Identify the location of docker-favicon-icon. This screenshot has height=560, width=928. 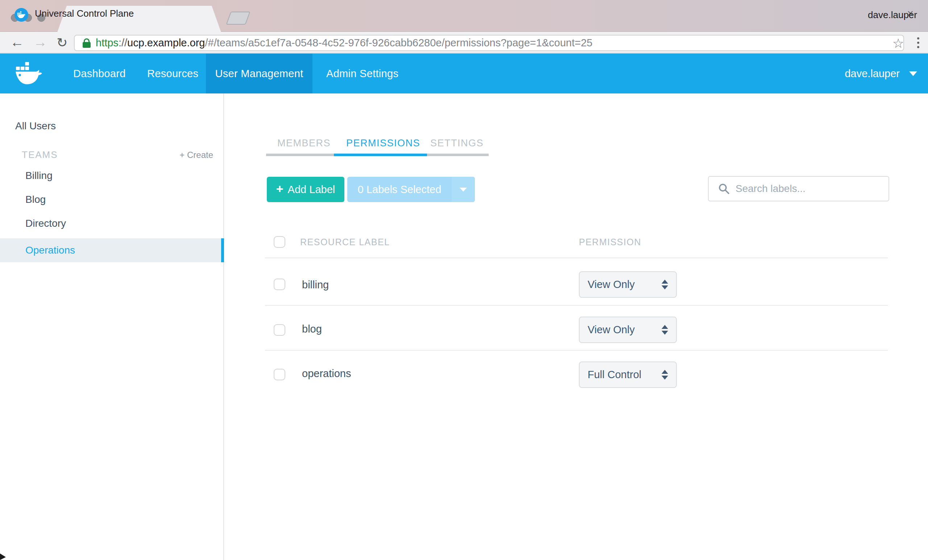
(21, 15).